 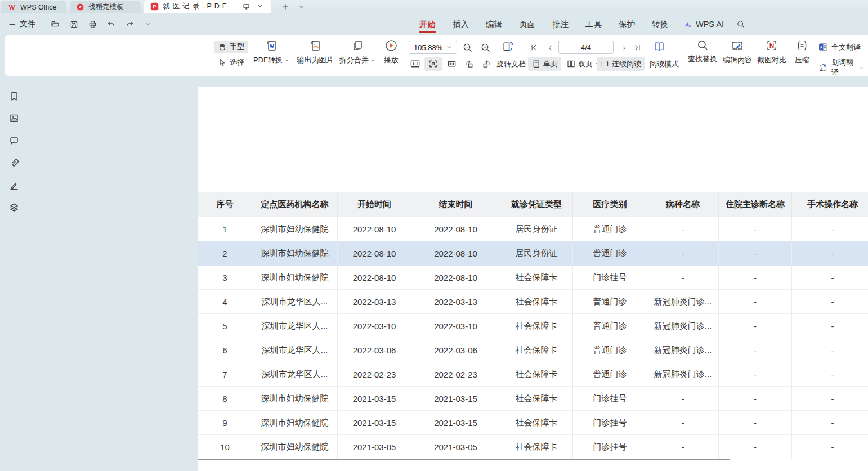 What do you see at coordinates (225, 278) in the screenshot?
I see `table-cell: 3` at bounding box center [225, 278].